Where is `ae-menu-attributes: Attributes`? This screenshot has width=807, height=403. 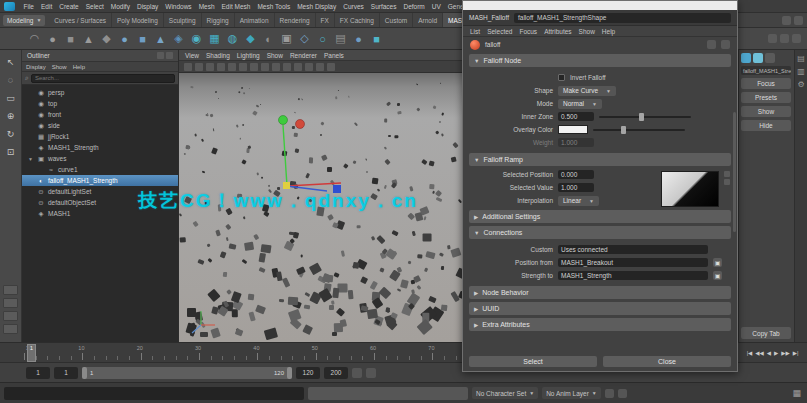 ae-menu-attributes: Attributes is located at coordinates (558, 32).